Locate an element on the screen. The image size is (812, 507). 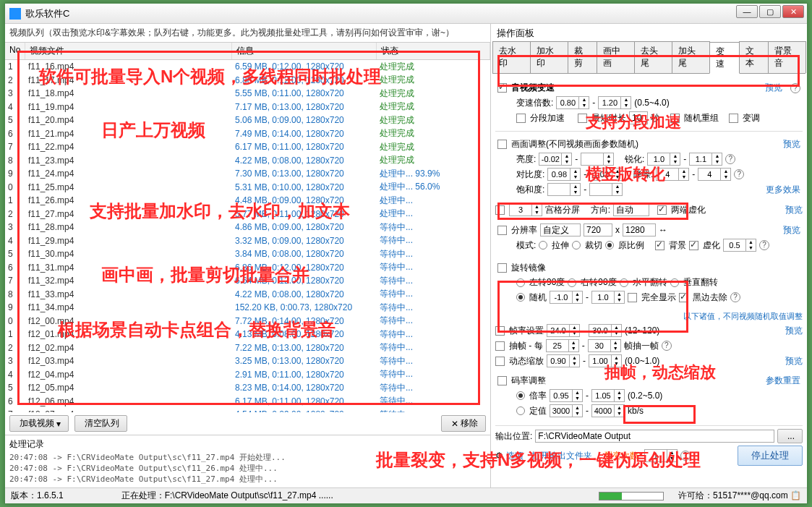
progress-bar is located at coordinates (631, 496).